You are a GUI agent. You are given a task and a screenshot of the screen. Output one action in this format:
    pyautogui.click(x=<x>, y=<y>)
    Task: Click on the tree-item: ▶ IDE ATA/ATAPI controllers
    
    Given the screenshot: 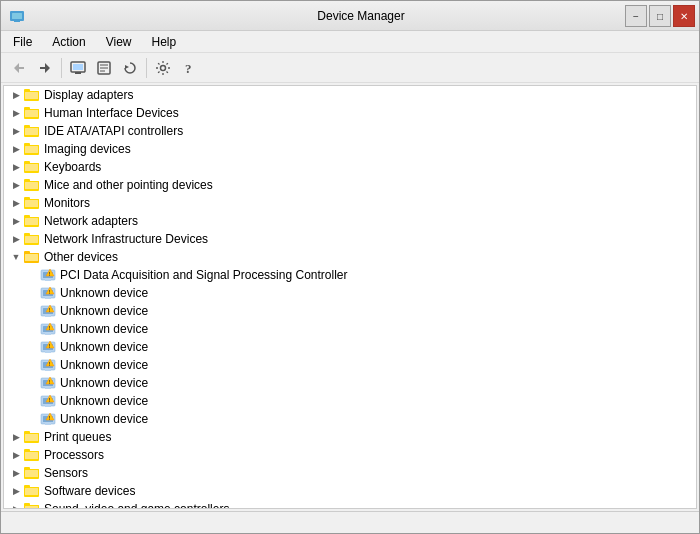 What is the action you would take?
    pyautogui.click(x=350, y=131)
    